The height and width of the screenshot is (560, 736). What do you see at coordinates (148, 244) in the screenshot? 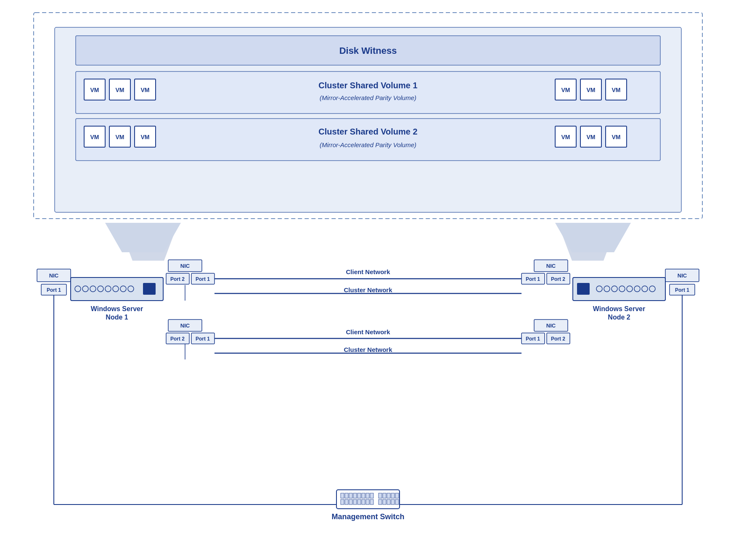
I see `left-arrow` at bounding box center [148, 244].